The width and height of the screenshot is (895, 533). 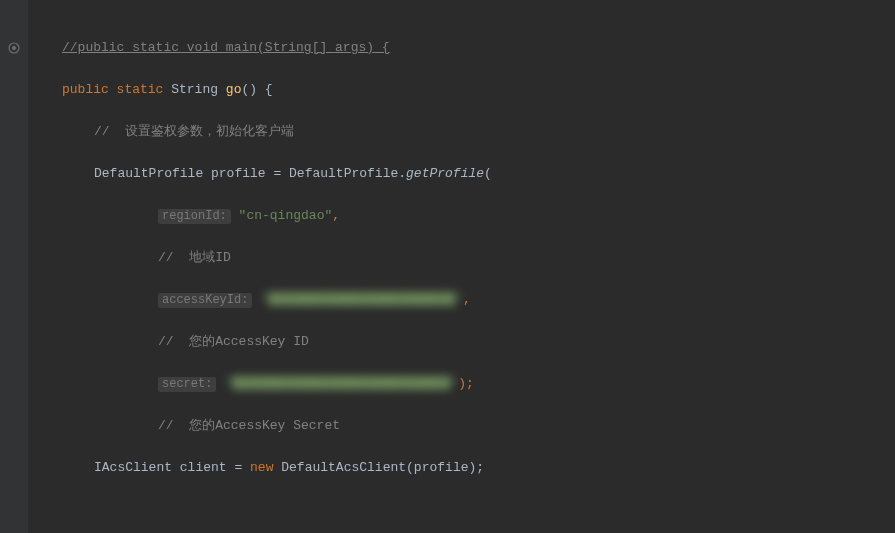 What do you see at coordinates (249, 426) in the screenshot?
I see `code-comment: // 您的AccessKey Secret` at bounding box center [249, 426].